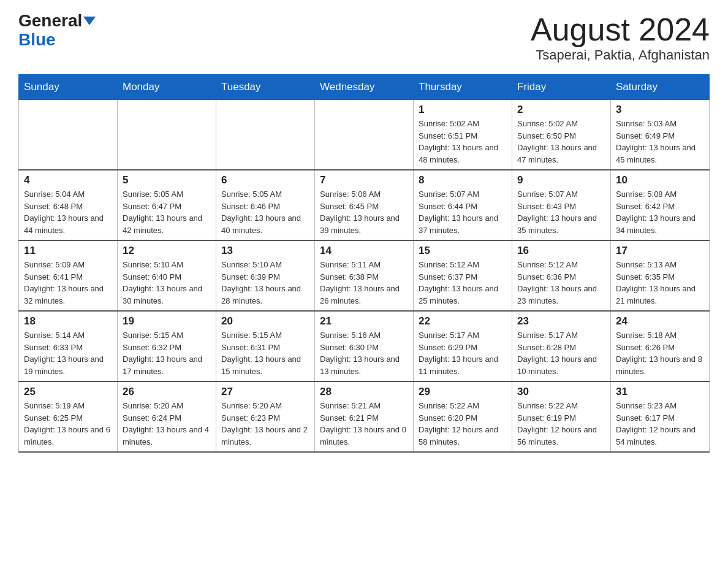  What do you see at coordinates (660, 353) in the screenshot?
I see `day-info: Sunrise: 5:18 AM Sunset: 6:26 PM Dayligh…` at bounding box center [660, 353].